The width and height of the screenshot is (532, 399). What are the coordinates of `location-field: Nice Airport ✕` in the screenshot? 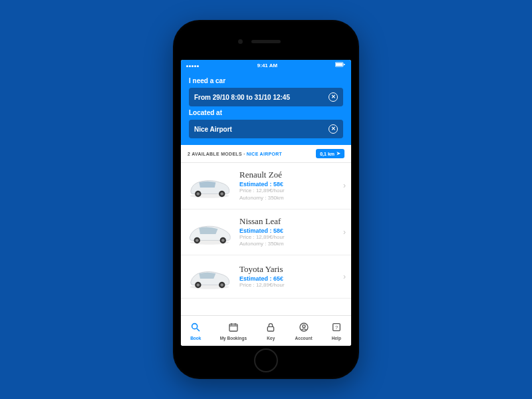 It's located at (266, 129).